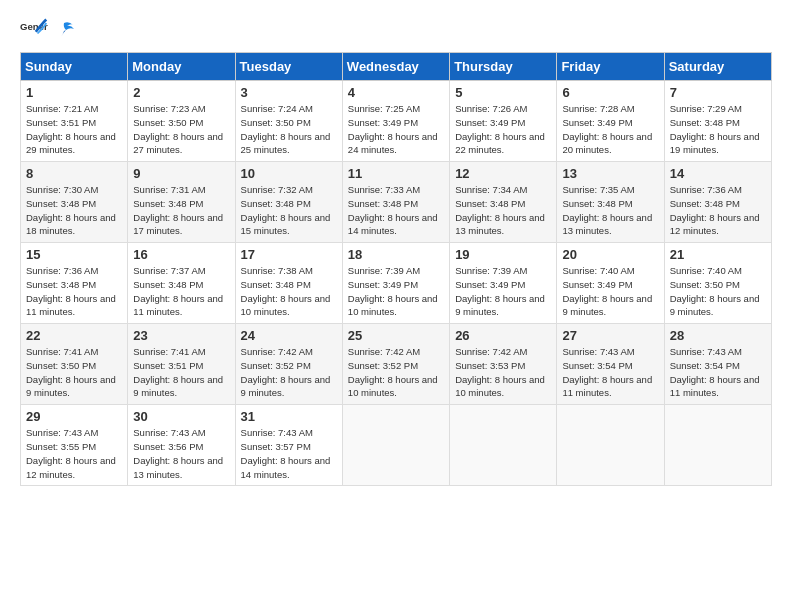  I want to click on calendar-cell: 21Sunrise: 7:40 AM Sunset: 3:50 PM Dayli…, so click(718, 284).